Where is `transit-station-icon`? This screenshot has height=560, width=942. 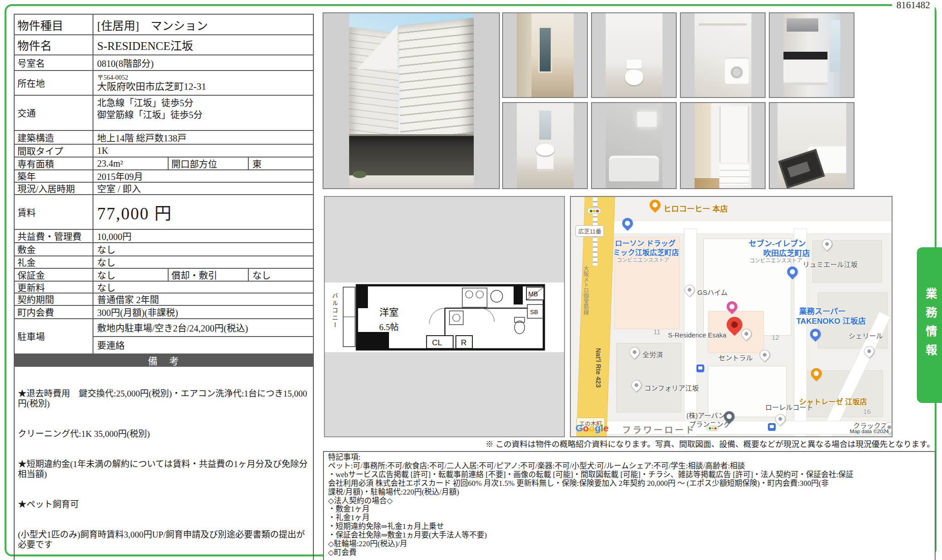
transit-station-icon is located at coordinates (700, 368).